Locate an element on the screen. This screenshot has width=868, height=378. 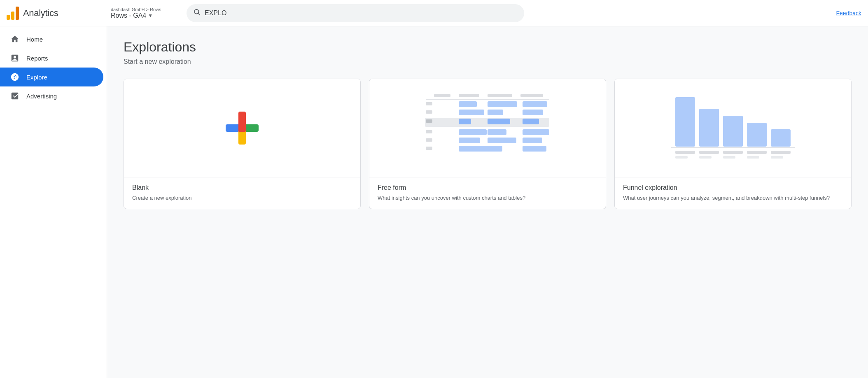
card-blank-title: Blank is located at coordinates (242, 188).